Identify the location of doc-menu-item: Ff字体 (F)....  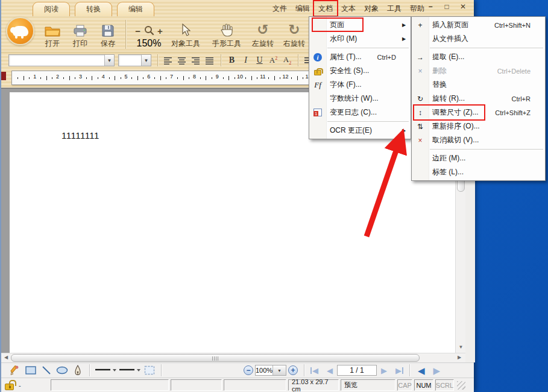
(360, 84).